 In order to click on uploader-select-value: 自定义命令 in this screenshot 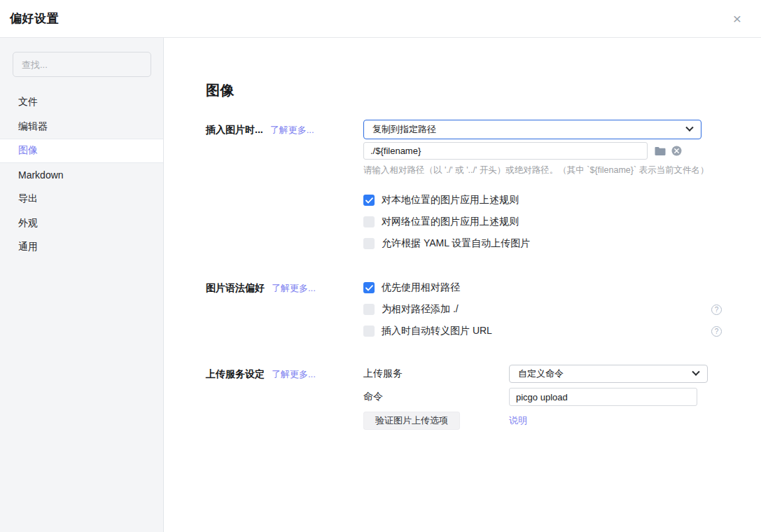, I will do `click(540, 374)`.